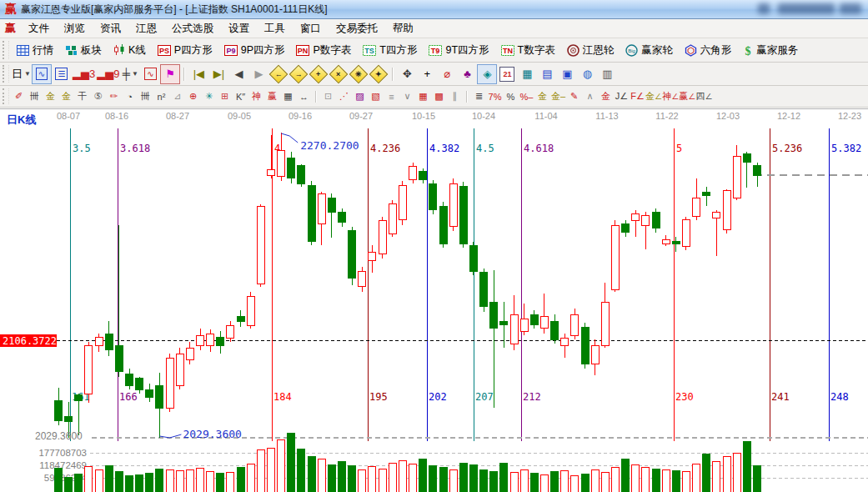  Describe the element at coordinates (392, 97) in the screenshot. I see `pencil-fan-tool: ≡` at that location.